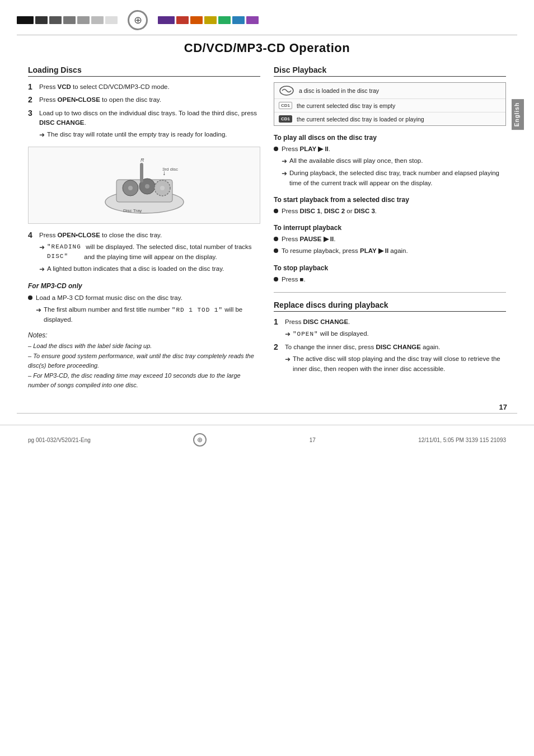  Describe the element at coordinates (390, 119) in the screenshot. I see `disc-status-row: CD1 the current selected disc tray is lo…` at that location.